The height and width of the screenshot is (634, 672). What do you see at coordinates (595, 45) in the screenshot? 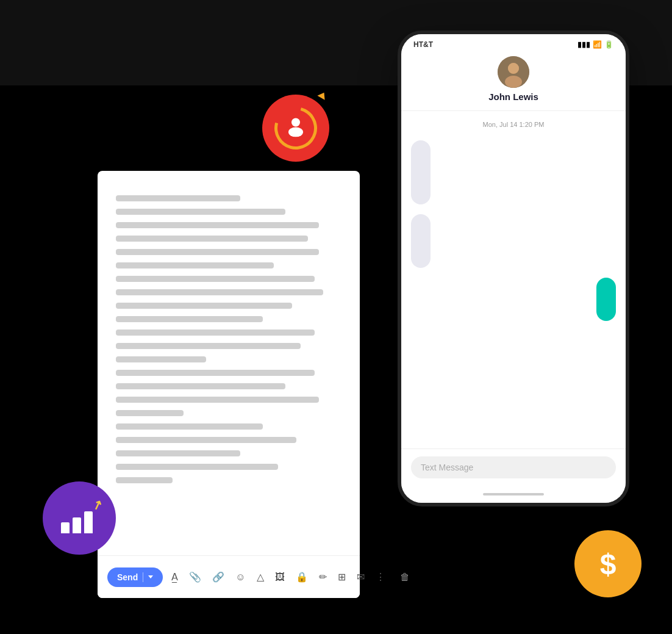
I see `status-icons: ▮▮▮ 📶 🔋` at bounding box center [595, 45].